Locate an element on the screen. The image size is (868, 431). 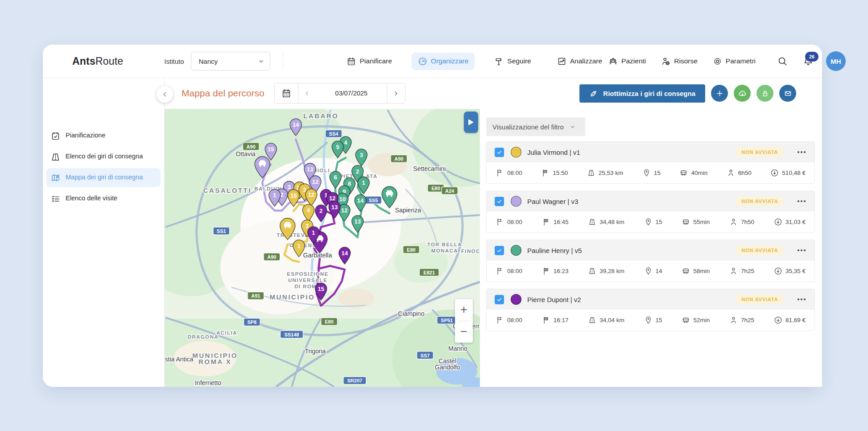
main-nav: Pianificare Organizzare Seguire Analizza… is located at coordinates (475, 62).